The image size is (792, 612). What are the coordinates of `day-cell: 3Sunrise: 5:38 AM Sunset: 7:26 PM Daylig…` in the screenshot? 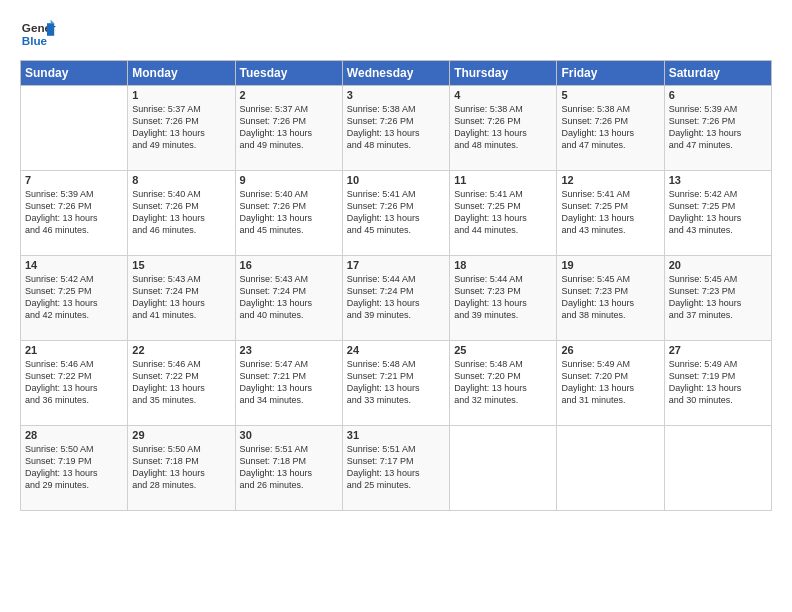 It's located at (396, 128).